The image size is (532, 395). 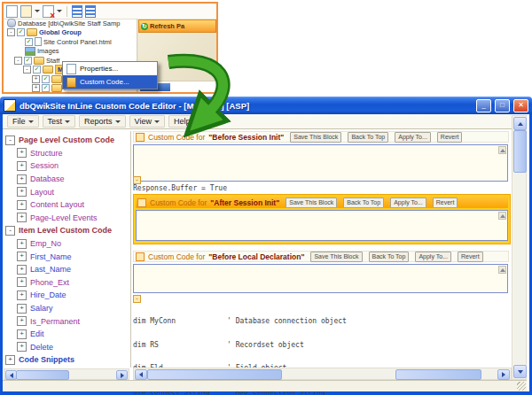 What do you see at coordinates (67, 347) in the screenshot?
I see `sidebar-item-delete: +Delete` at bounding box center [67, 347].